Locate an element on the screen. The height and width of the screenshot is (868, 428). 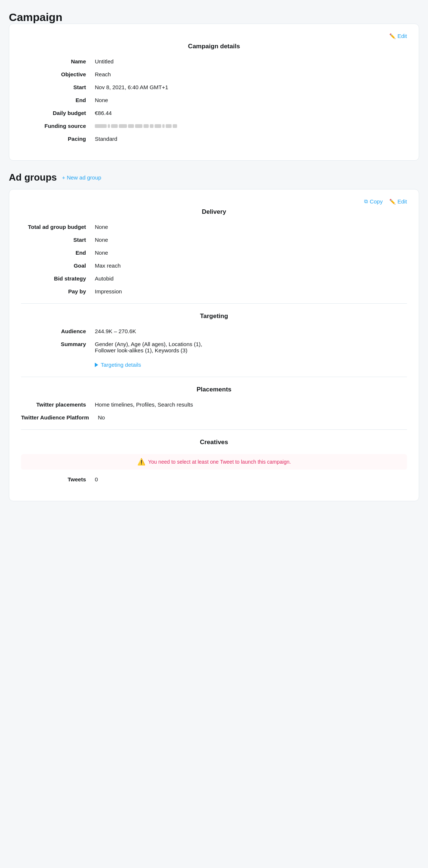
field-label: Bid strategy is located at coordinates (58, 279).